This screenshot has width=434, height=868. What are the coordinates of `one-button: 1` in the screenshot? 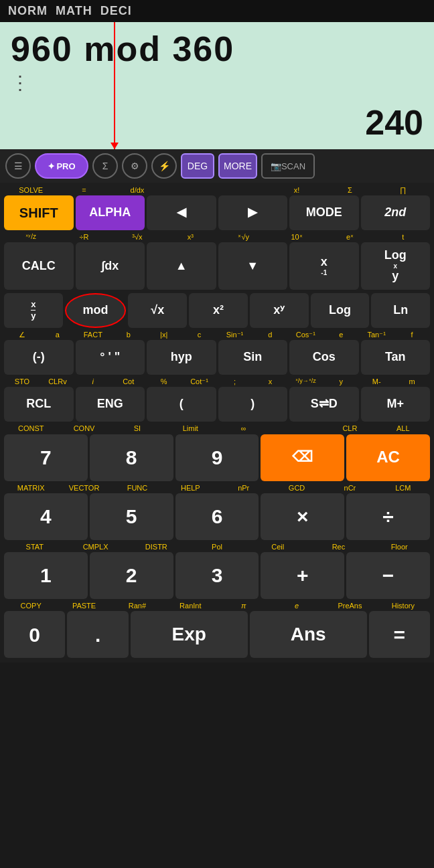 It's located at (46, 576).